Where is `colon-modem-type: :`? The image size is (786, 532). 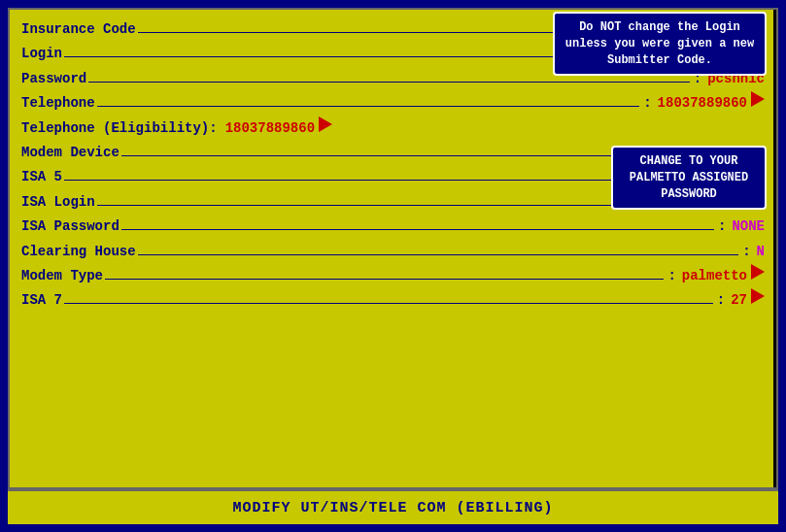
colon-modem-type: : is located at coordinates (671, 276).